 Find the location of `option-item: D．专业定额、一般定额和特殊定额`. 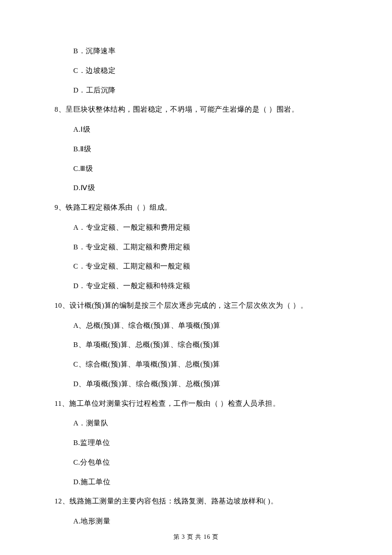

option-item: D．专业定额、一般定额和特殊定额 is located at coordinates (205, 286).